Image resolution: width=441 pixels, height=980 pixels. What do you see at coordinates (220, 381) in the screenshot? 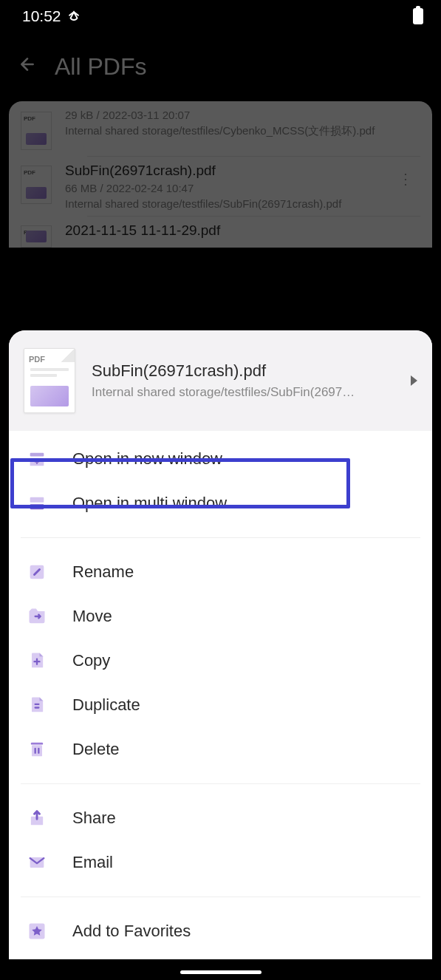
I see `sheet-header: PDF SubFin(26971crash).pdf Internal shar…` at bounding box center [220, 381].